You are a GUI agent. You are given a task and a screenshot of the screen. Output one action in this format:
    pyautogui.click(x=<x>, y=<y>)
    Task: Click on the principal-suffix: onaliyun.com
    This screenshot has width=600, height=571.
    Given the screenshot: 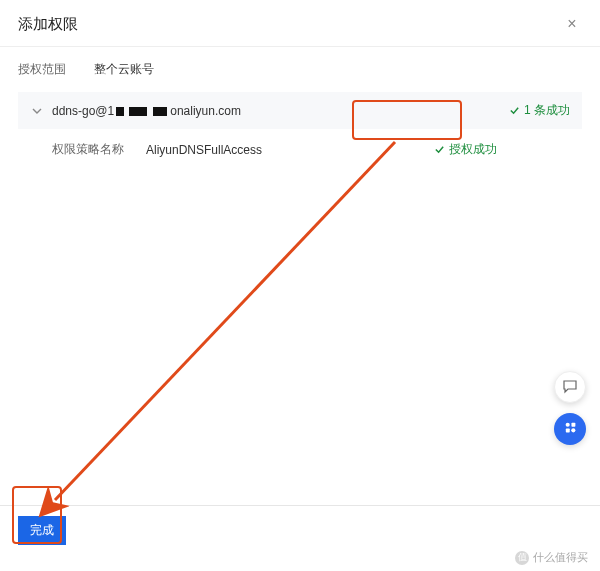 What is the action you would take?
    pyautogui.click(x=206, y=111)
    